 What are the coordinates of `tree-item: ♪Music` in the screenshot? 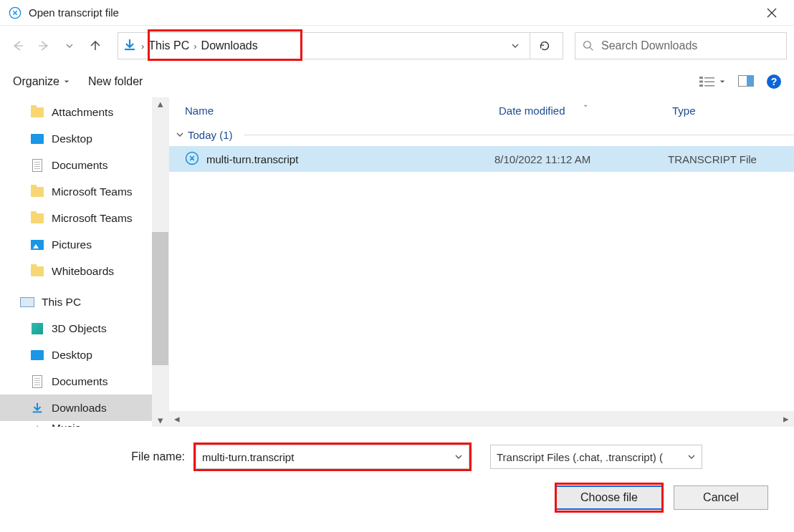 It's located at (76, 424).